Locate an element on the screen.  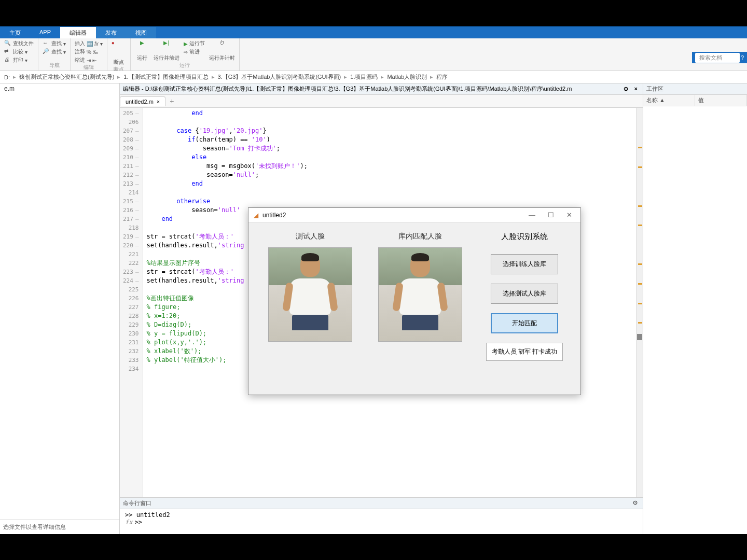
run-advance-icon: ▶| is located at coordinates (167, 47).